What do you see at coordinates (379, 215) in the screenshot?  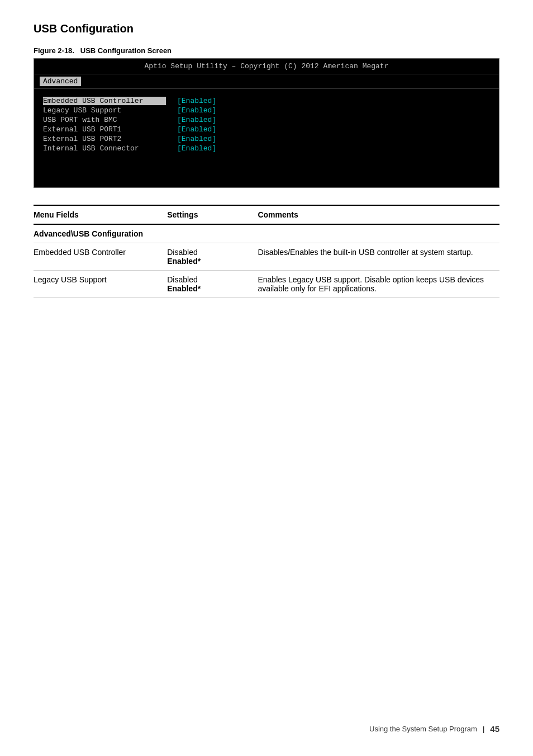 I see `col-comments: Comments` at bounding box center [379, 215].